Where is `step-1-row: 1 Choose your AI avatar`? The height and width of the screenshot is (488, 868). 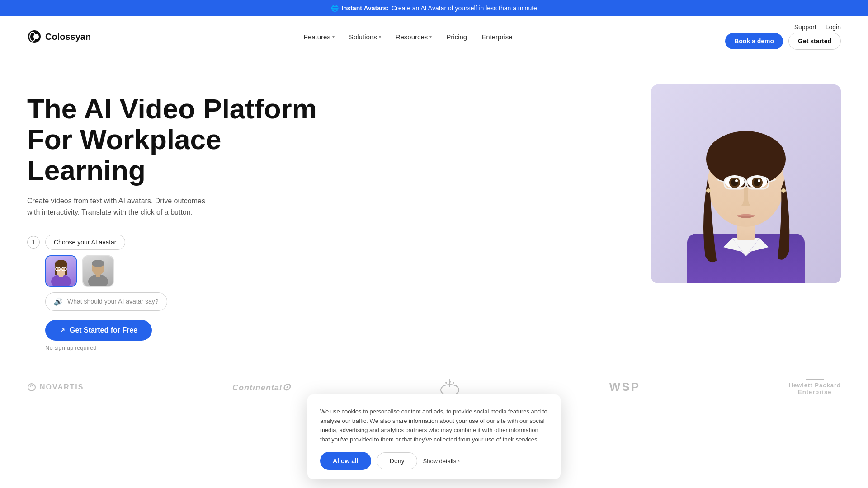
step-1-row: 1 Choose your AI avatar is located at coordinates (185, 242).